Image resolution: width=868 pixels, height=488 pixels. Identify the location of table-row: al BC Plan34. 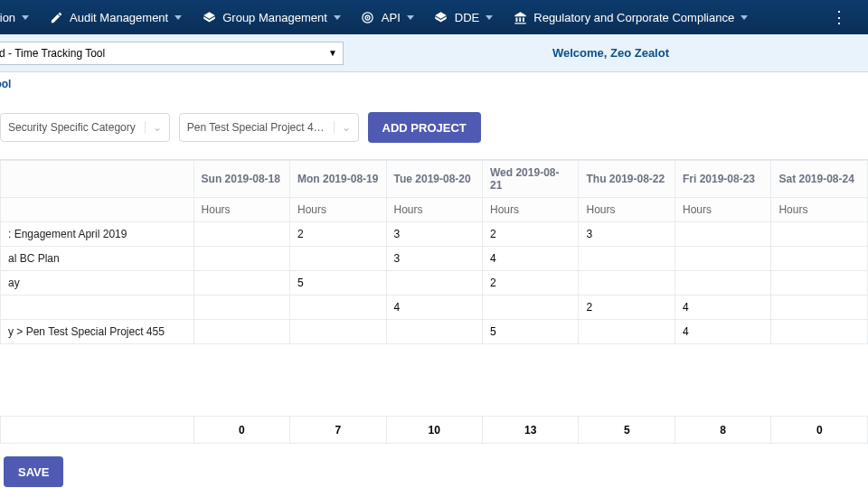
(434, 258).